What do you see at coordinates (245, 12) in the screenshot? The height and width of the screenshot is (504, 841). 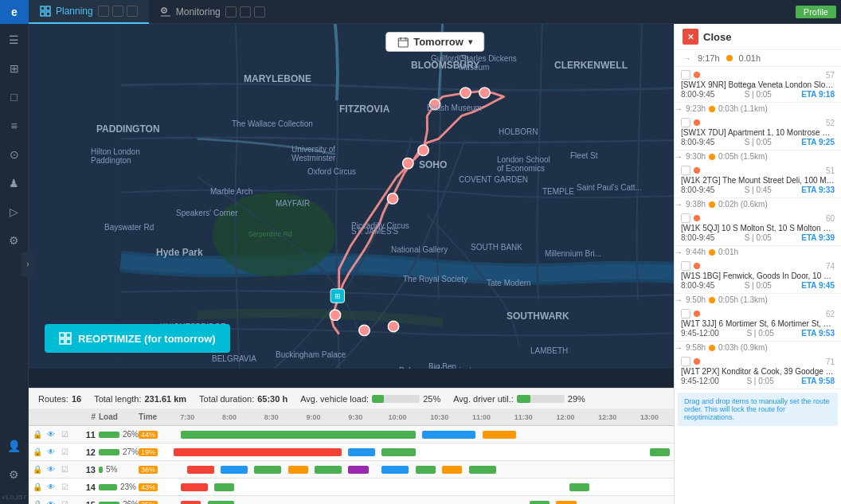 I see `dot5` at bounding box center [245, 12].